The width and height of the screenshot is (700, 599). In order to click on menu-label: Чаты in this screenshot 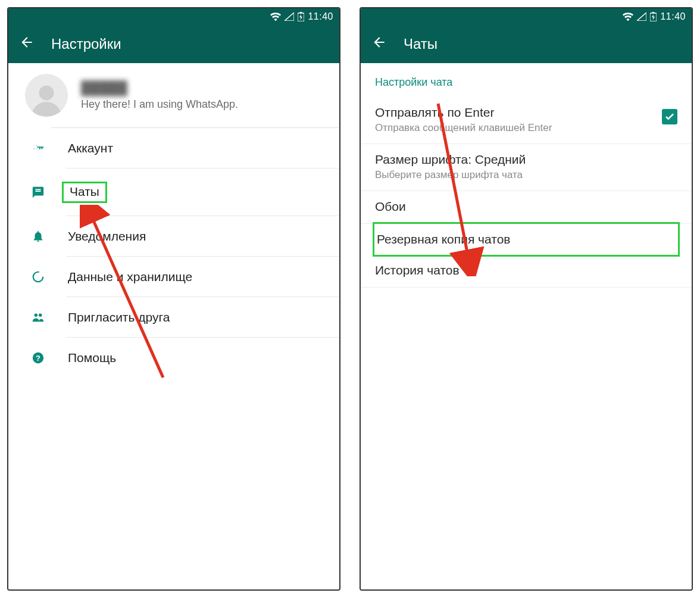, I will do `click(196, 192)`.